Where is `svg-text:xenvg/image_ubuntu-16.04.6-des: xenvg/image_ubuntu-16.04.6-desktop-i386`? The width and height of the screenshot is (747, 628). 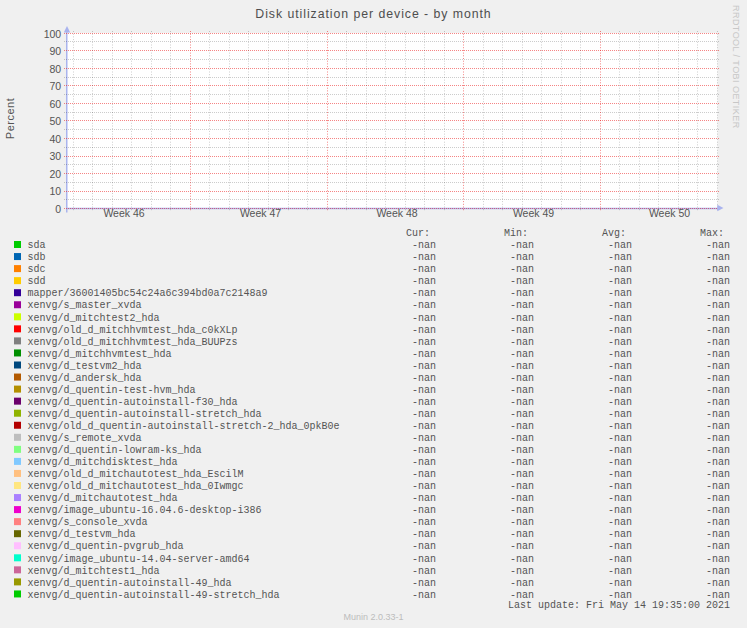 svg-text:xenvg/image_ubuntu-16.04.6-des: xenvg/image_ubuntu-16.04.6-desktop-i386 is located at coordinates (145, 510).